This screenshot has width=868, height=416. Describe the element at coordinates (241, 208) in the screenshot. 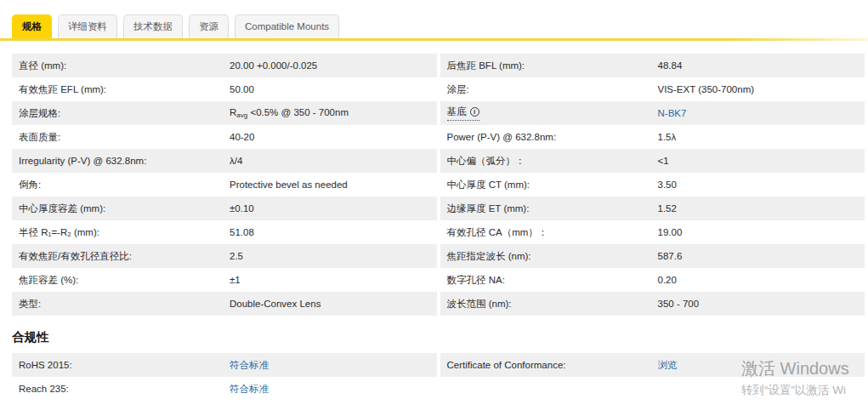

I see `spec-value: ±0.10` at that location.